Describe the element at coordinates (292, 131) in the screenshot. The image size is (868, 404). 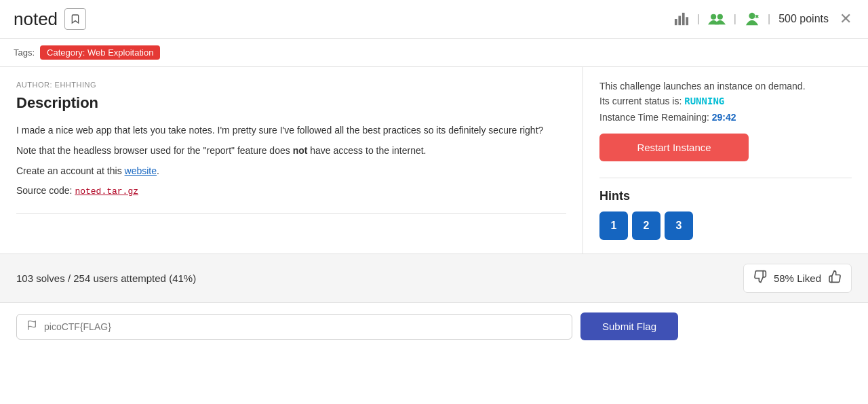
I see `desc-line-1: I made a nice web app that lets you take…` at that location.